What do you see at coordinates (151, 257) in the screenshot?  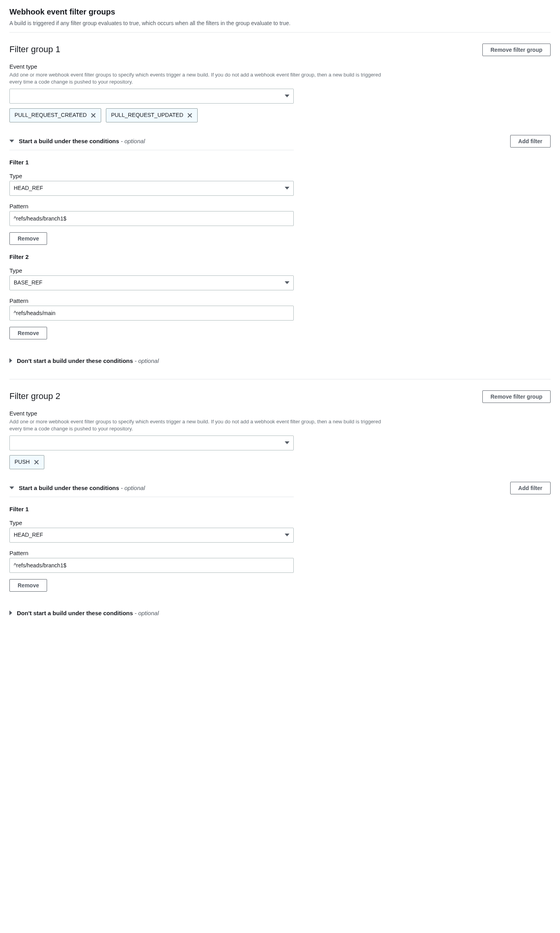 I see `filter-name: Filter 2` at bounding box center [151, 257].